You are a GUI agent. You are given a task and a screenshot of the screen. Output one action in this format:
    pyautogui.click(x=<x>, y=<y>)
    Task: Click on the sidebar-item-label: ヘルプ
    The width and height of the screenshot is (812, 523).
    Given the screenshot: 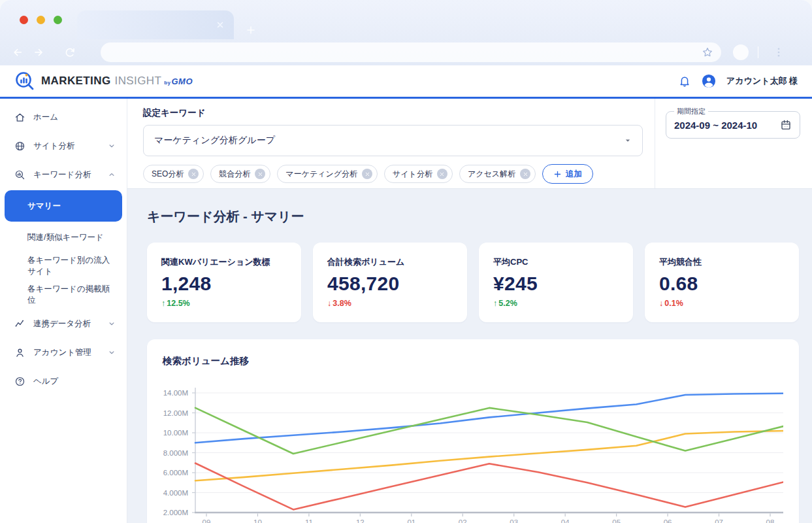 What is the action you would take?
    pyautogui.click(x=46, y=382)
    